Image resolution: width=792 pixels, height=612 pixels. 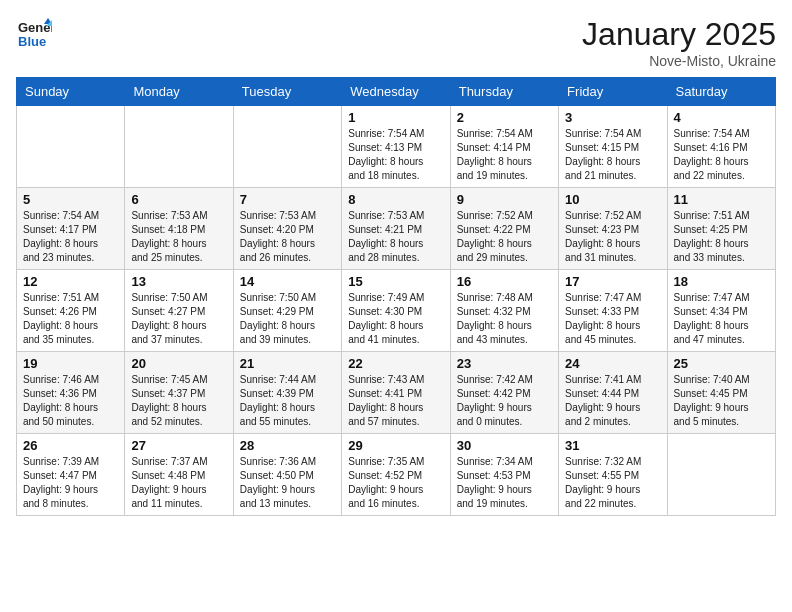 I want to click on day-info: Sunrise: 7:51 AM Sunset: 4:26 PM Dayligh…, so click(x=70, y=319).